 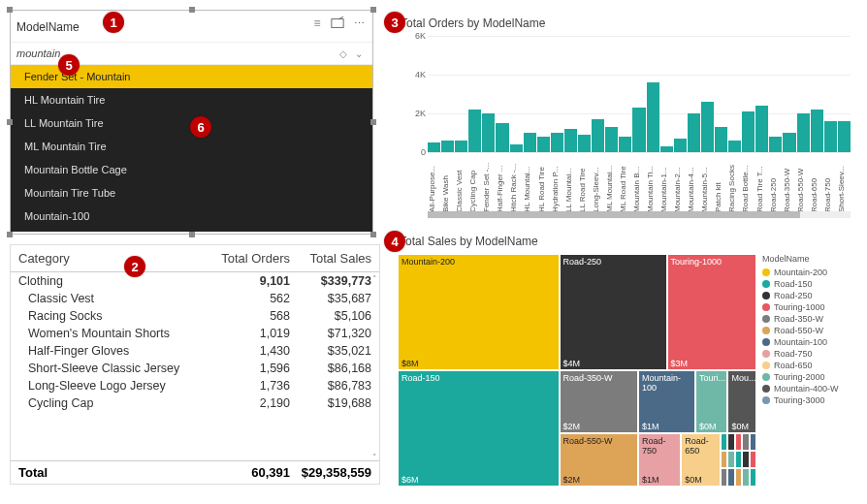 I want to click on legend-item: Mountain-400-W, so click(x=810, y=389).